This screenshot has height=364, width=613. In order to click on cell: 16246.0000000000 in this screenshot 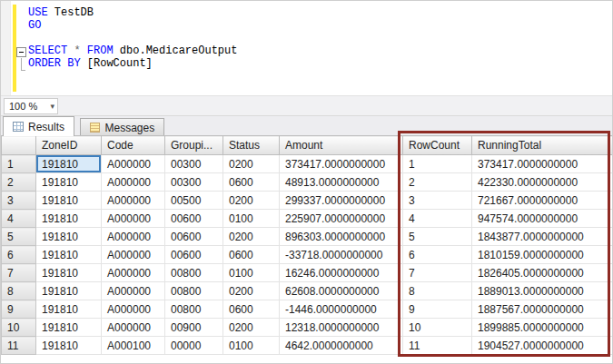, I will do `click(341, 273)`.